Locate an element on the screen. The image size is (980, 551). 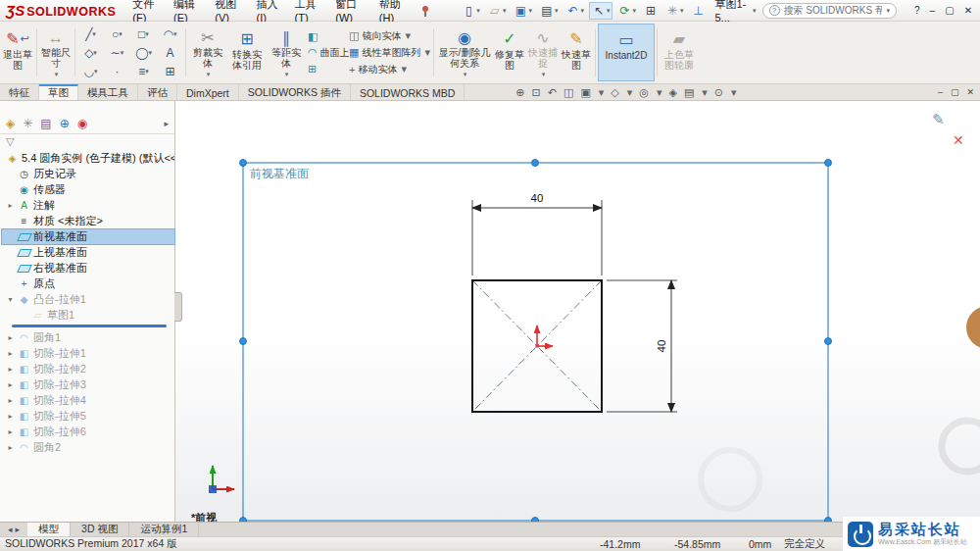
tree-item-front-plane: 前视基准面 is located at coordinates (88, 237).